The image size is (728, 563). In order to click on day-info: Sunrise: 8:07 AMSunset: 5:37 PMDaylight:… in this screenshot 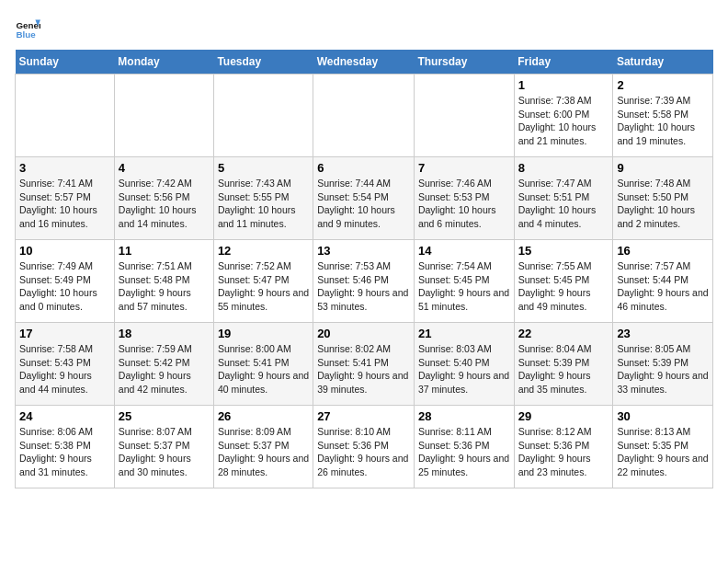, I will do `click(164, 453)`.